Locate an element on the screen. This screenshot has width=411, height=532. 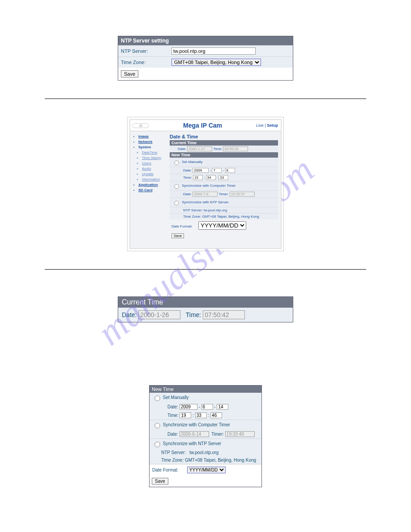
ntp-server-setting-panel: NTP Server setting NTP Server: Time Zone… is located at coordinates (206, 58).